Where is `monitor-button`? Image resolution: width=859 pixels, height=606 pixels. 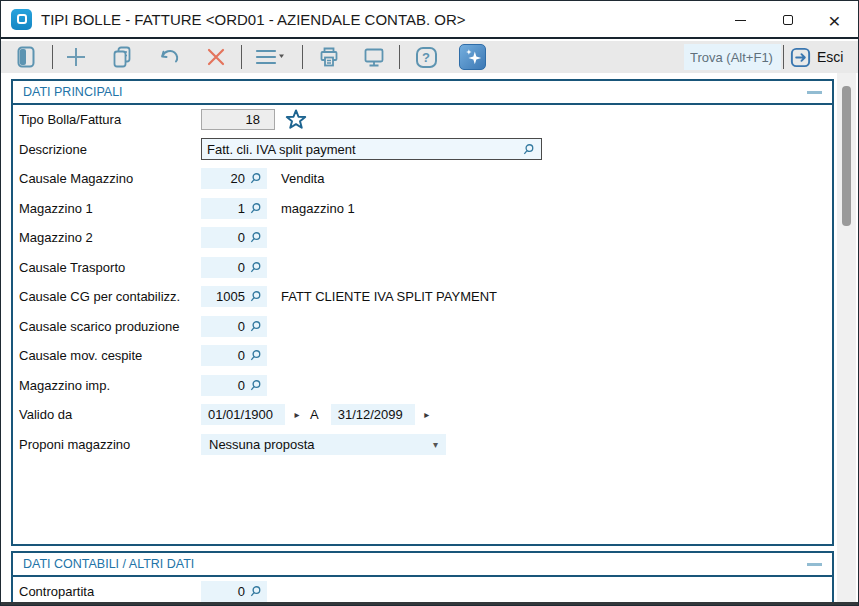
monitor-button is located at coordinates (374, 57).